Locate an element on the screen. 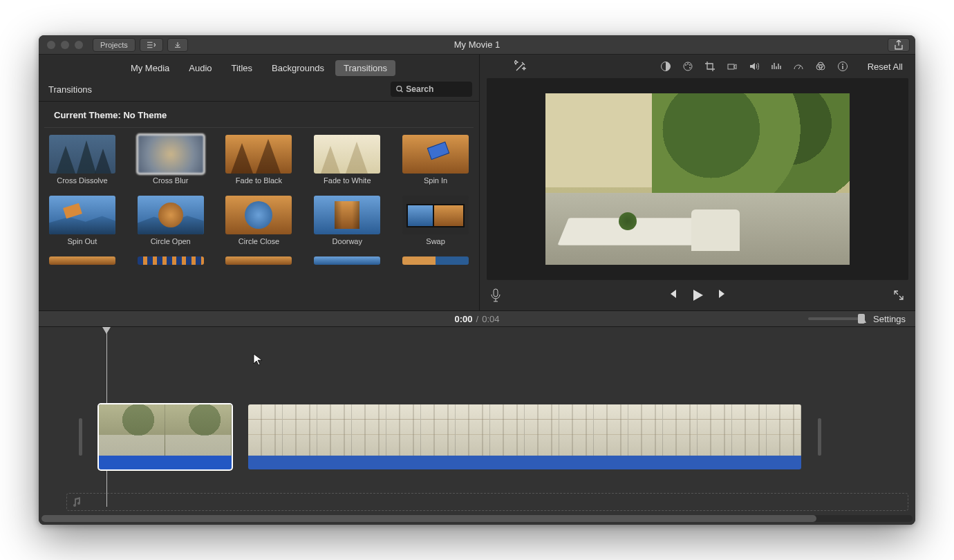  transition-swap: Swap is located at coordinates (436, 221).